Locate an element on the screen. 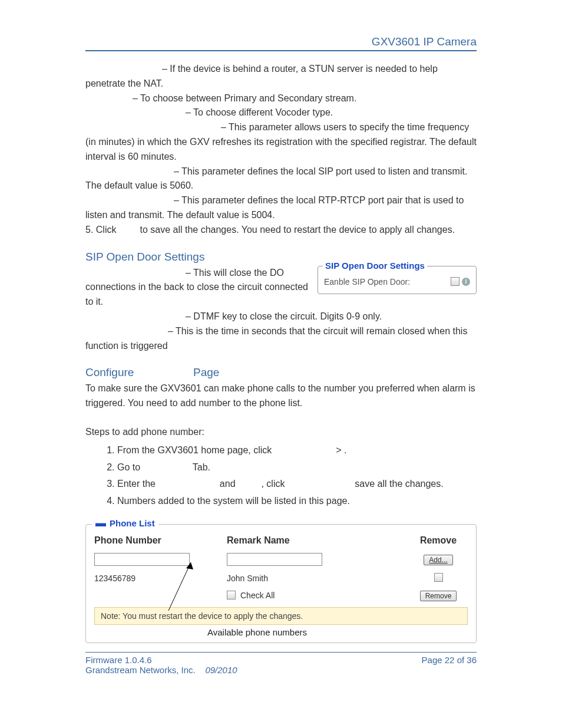  col-remove: Remove is located at coordinates (438, 541).